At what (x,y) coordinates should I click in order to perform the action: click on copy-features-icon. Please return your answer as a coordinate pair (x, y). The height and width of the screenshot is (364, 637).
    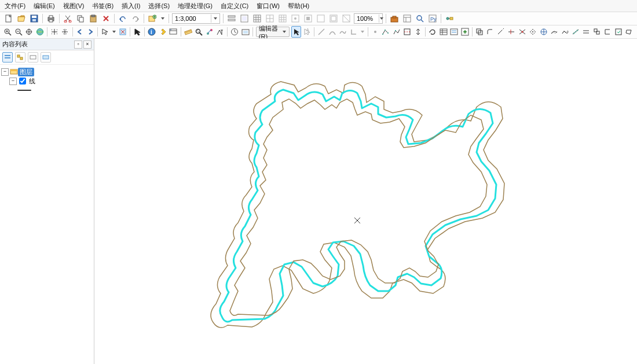
    Looking at the image, I should click on (479, 32).